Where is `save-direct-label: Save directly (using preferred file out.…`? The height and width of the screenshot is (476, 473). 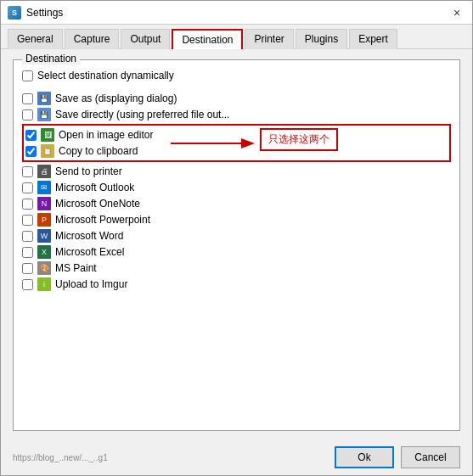
save-direct-label: Save directly (using preferred file out.… is located at coordinates (143, 115).